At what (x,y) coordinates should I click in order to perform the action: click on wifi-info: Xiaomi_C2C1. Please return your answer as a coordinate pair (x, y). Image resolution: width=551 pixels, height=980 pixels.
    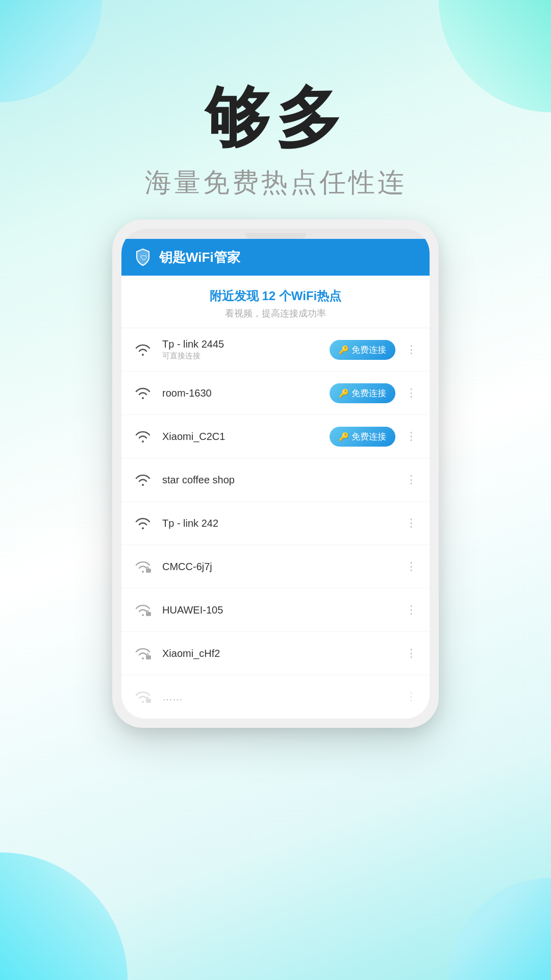
    Looking at the image, I should click on (242, 437).